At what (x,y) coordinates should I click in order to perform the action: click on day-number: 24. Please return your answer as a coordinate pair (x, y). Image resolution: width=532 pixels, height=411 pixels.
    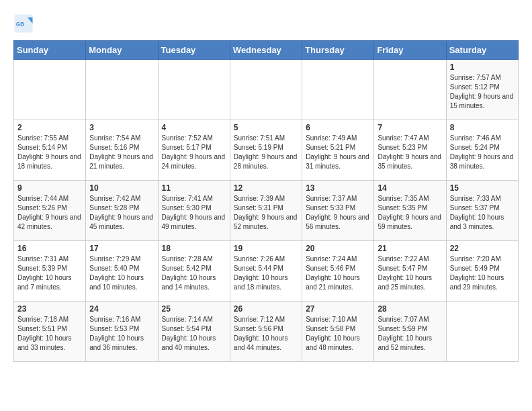
    Looking at the image, I should click on (122, 309).